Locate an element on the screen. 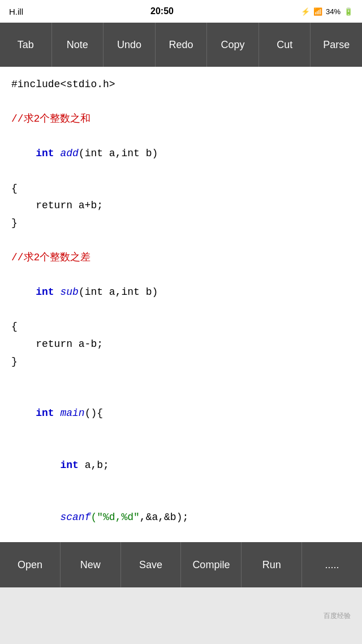 The width and height of the screenshot is (362, 644). code-line-5: } is located at coordinates (181, 223).